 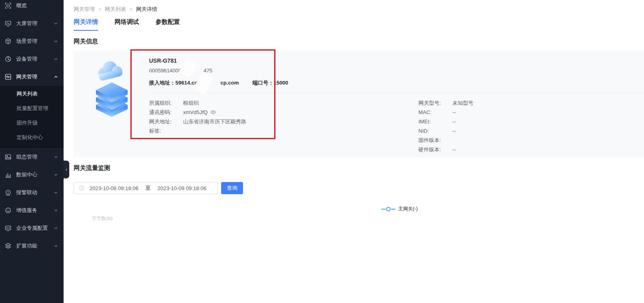 I want to click on sidebar-item-value-service: 增值服务, so click(x=32, y=210).